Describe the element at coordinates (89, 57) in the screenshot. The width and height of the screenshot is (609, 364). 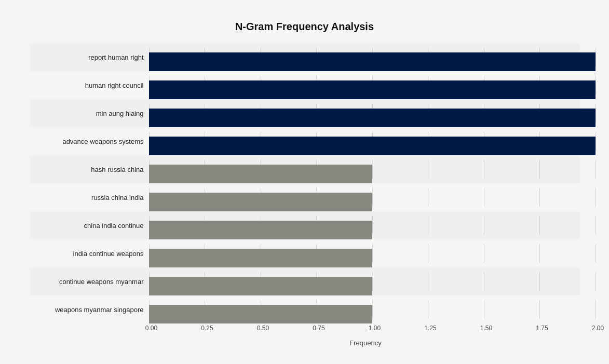
I see `bar-label: report human right` at that location.